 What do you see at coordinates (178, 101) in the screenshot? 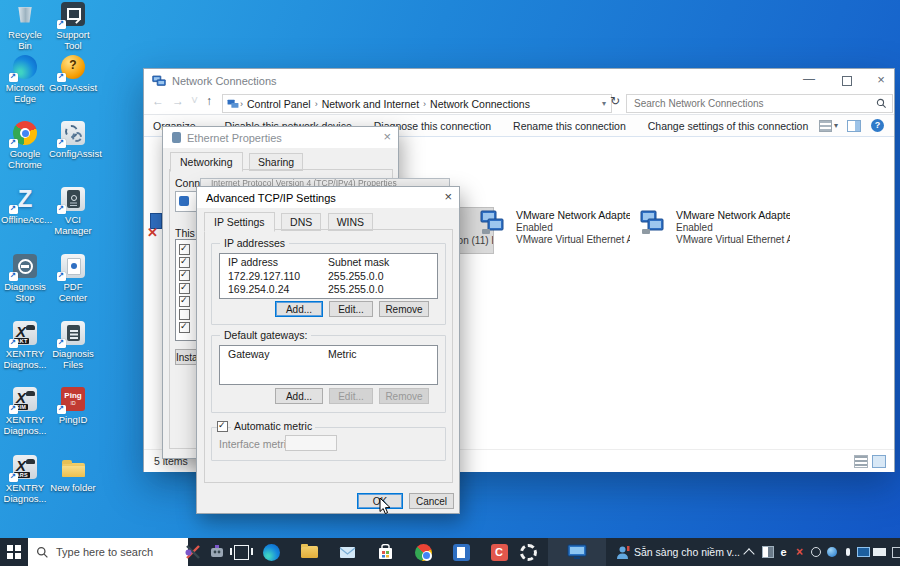
I see `forward-button: →` at bounding box center [178, 101].